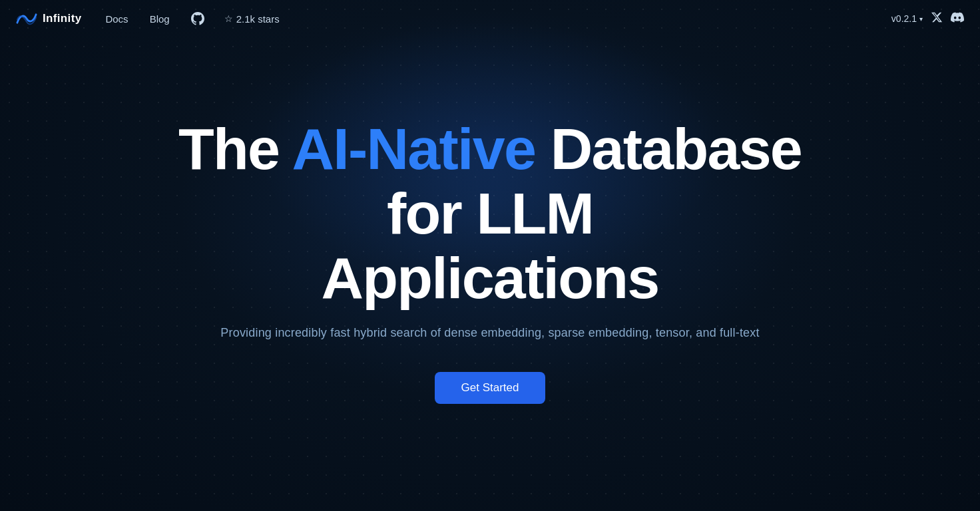 The height and width of the screenshot is (511, 980). What do you see at coordinates (490, 333) in the screenshot?
I see `hero-subtitle: Providing incredibly fast hybrid search …` at bounding box center [490, 333].